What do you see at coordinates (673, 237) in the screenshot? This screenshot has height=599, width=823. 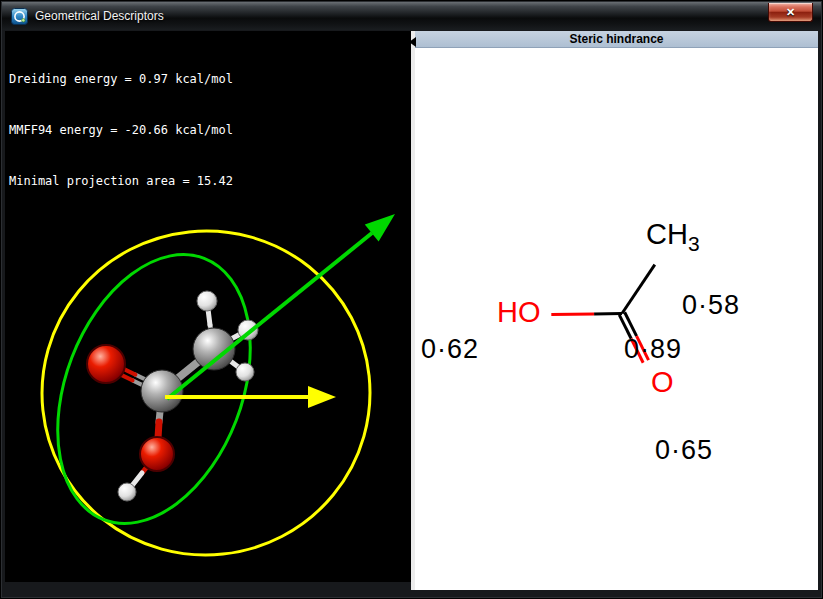 I see `methyl-label: CH3` at bounding box center [673, 237].